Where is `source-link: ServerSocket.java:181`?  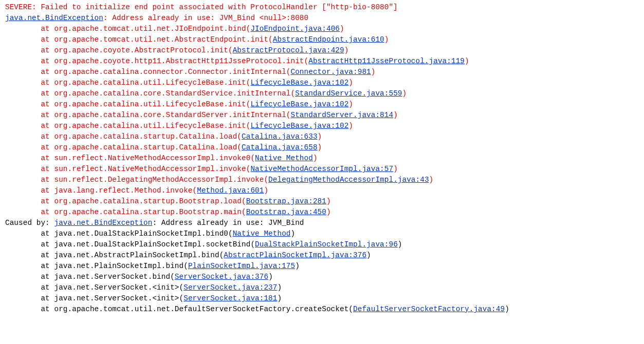
source-link: ServerSocket.java:181 is located at coordinates (230, 298).